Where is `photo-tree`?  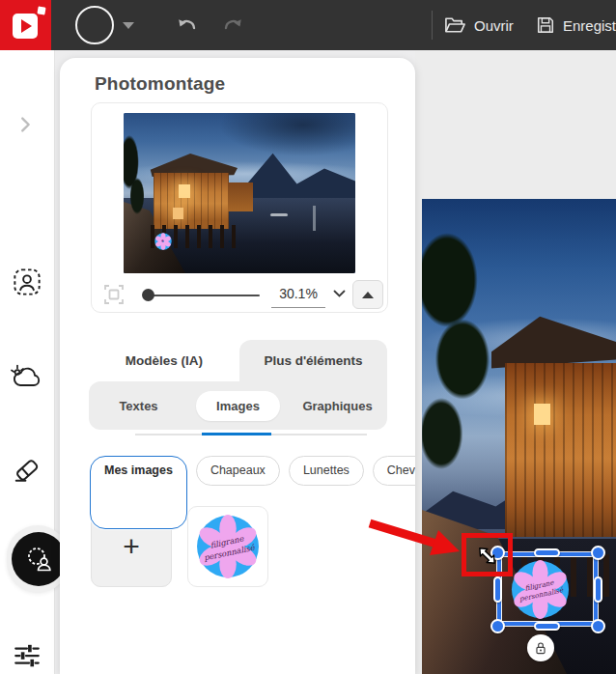
photo-tree is located at coordinates (469, 356).